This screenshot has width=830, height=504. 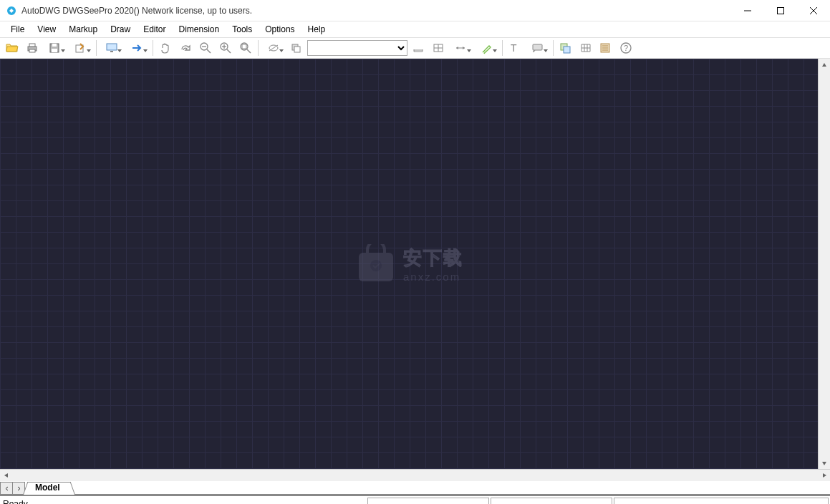 What do you see at coordinates (296, 48) in the screenshot?
I see `copy-button` at bounding box center [296, 48].